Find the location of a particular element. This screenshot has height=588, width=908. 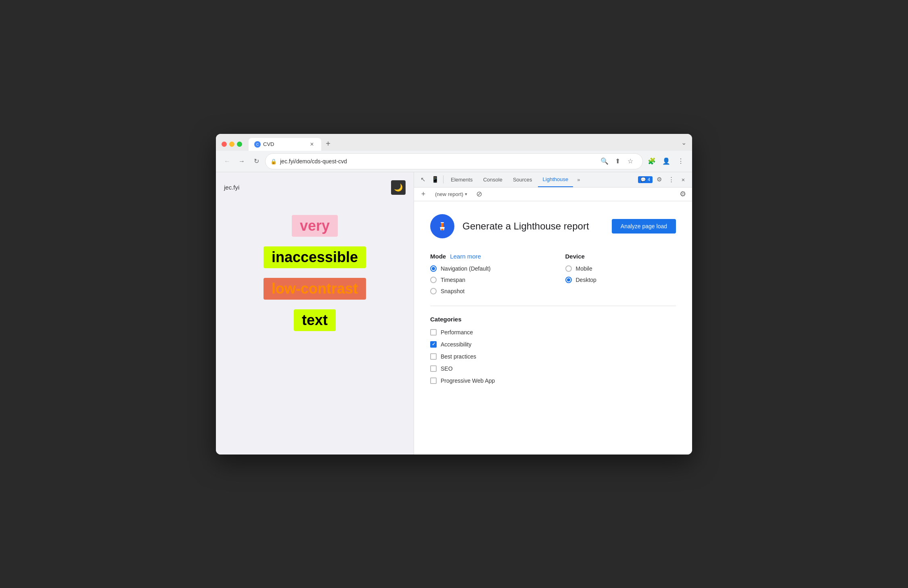

mode-radio-group: Navigation (Default) Timespan Snapshot is located at coordinates (486, 280).